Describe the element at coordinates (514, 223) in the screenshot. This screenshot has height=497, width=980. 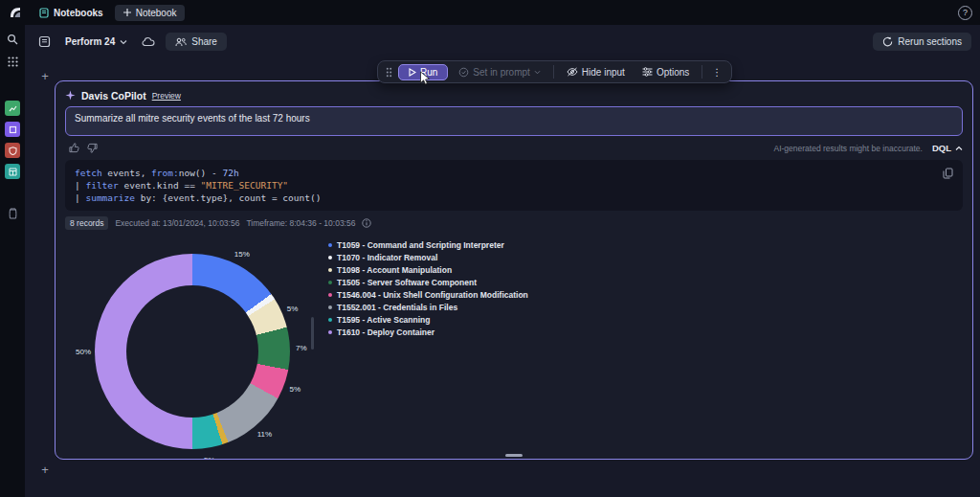
I see `result-meta-row: 8 records Executed at: 13/01/2024, 10:03…` at that location.